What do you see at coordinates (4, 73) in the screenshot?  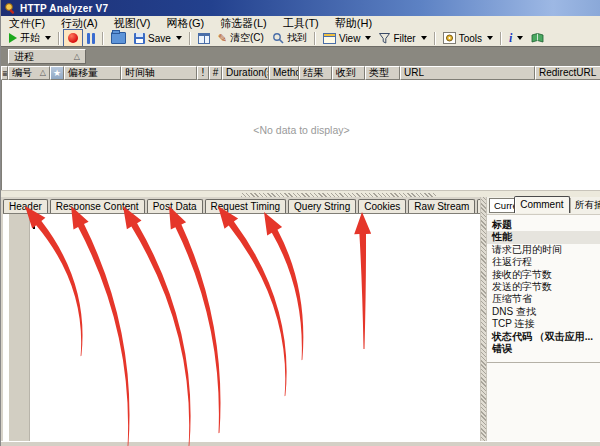 I see `column-header-grip: ≣` at bounding box center [4, 73].